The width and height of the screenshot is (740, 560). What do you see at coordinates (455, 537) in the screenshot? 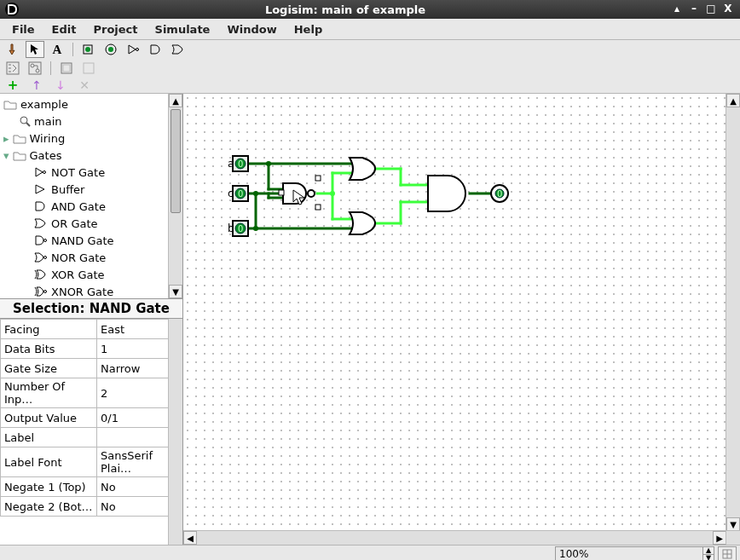
I see `canvas-scrollbar-horizontal: ◀ ▶` at bounding box center [455, 537].